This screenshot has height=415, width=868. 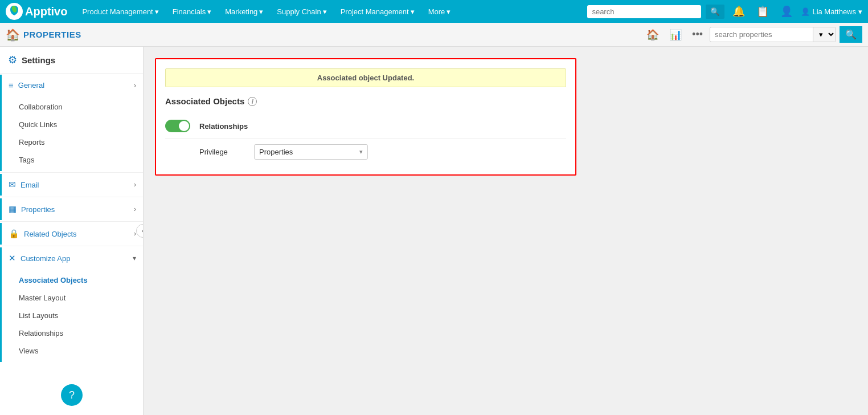 I want to click on user-avatar-icon: 👤, so click(x=805, y=11).